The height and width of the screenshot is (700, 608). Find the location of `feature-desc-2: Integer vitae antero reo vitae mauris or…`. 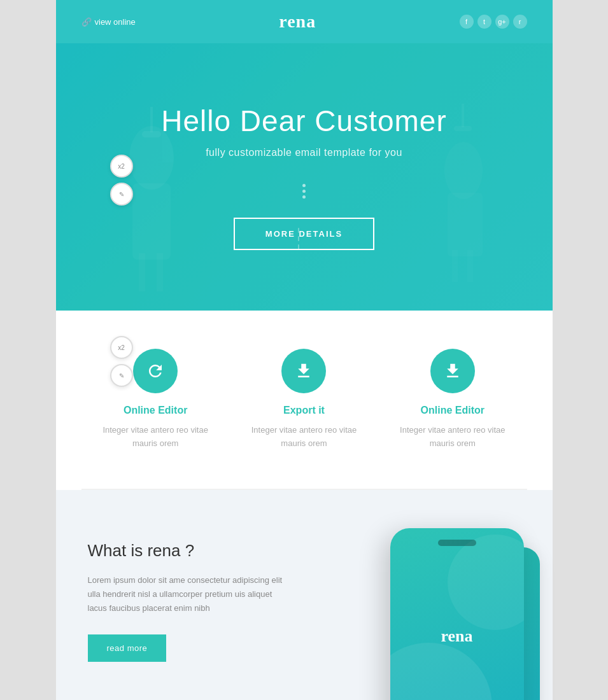

feature-desc-2: Integer vitae antero reo vitae mauris or… is located at coordinates (304, 437).